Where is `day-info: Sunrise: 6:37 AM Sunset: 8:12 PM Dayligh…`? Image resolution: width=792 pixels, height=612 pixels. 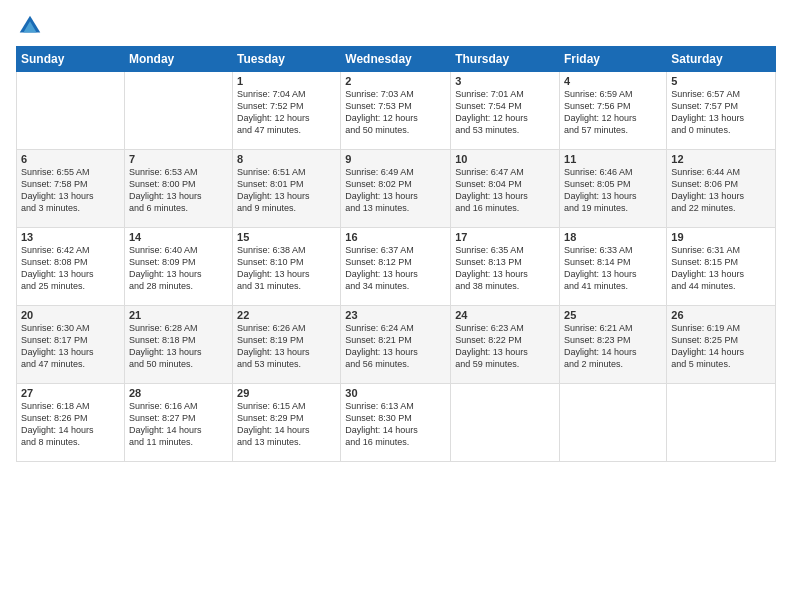 day-info: Sunrise: 6:37 AM Sunset: 8:12 PM Dayligh… is located at coordinates (396, 268).